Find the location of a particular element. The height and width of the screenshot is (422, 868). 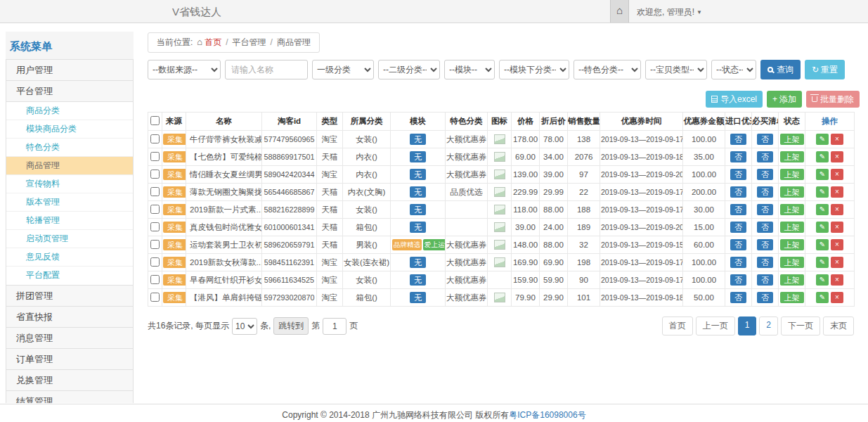

sidebar-subitem-8: 意见反馈 is located at coordinates (70, 257).